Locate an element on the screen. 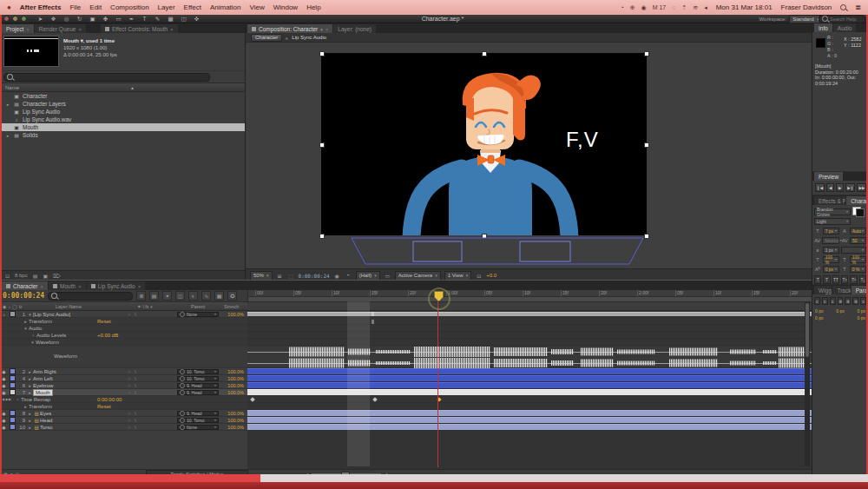  vertical-scale-dropdown: 100 % is located at coordinates (832, 260).